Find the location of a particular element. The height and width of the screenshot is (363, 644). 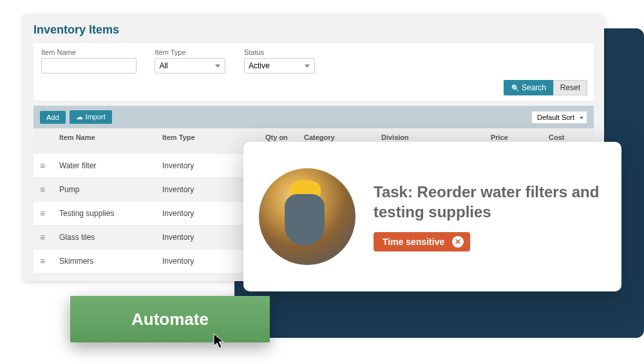

item-name-input is located at coordinates (89, 66).